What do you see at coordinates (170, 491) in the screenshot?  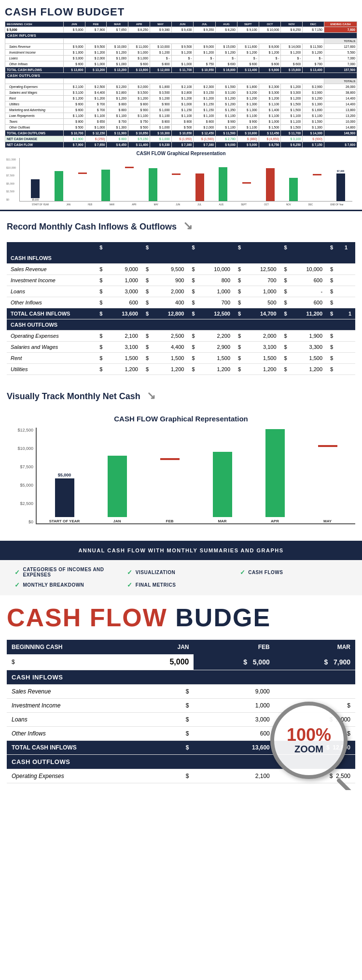 I see `large-bar-feb: FEB` at bounding box center [170, 491].